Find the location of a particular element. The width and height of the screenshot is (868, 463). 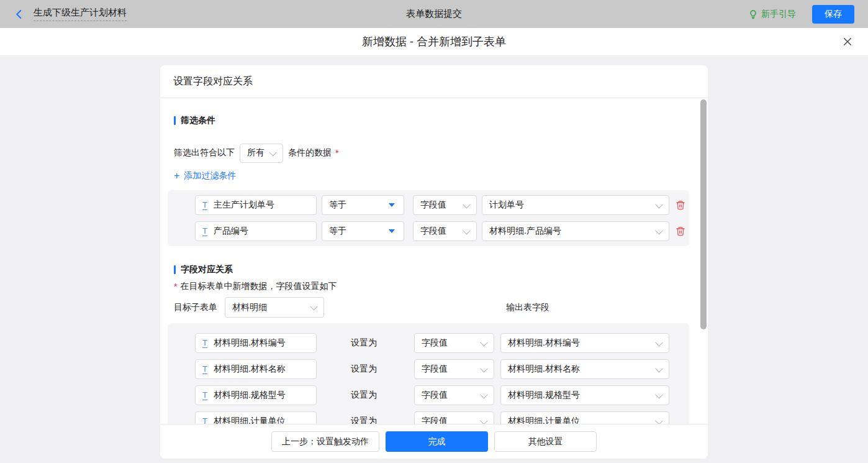

mapping-row: T 材料明细.规格型号 设置为 字段值 材料明细.规格型号 is located at coordinates (442, 395).